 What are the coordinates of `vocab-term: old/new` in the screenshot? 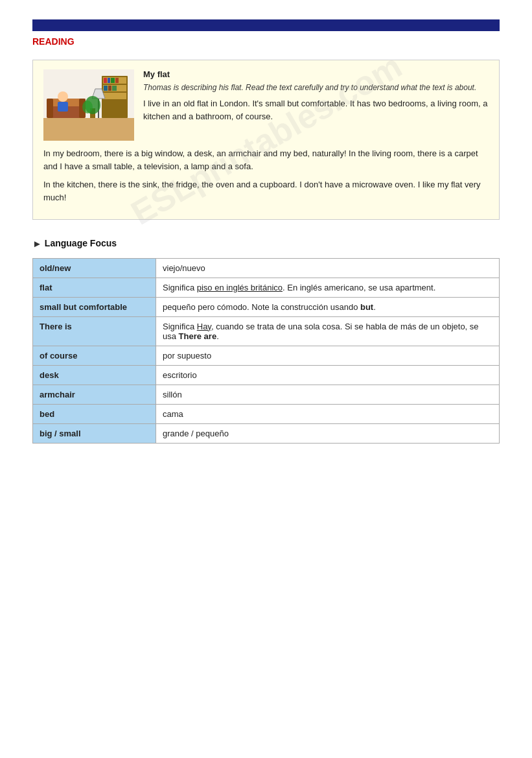 It's located at (95, 268).